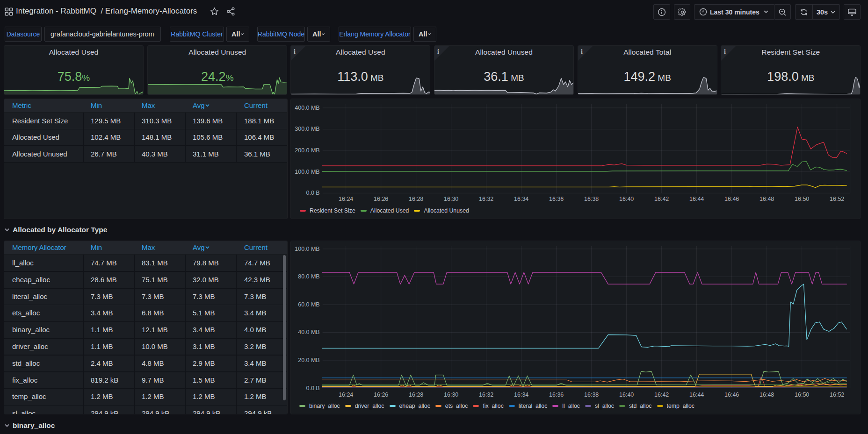 Image resolution: width=868 pixels, height=434 pixels. What do you see at coordinates (308, 108) in the screenshot?
I see `svg-text: 400.0 MB` at bounding box center [308, 108].